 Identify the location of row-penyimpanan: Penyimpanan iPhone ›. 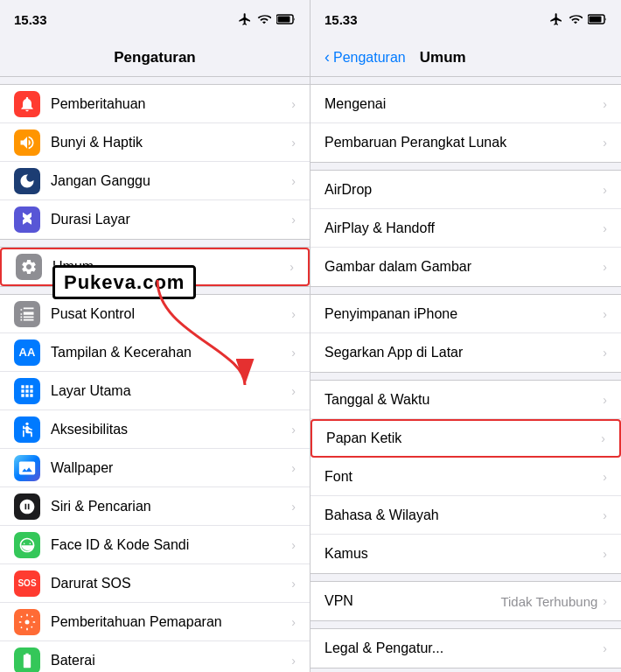
(465, 314).